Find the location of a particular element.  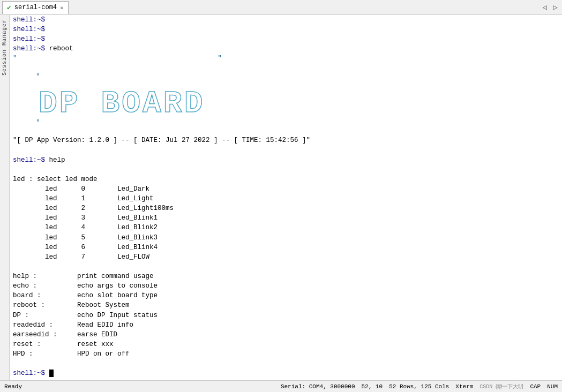

title-bar: ✔ serial-com4 ✕ ◁ ▷ is located at coordinates (281, 7).